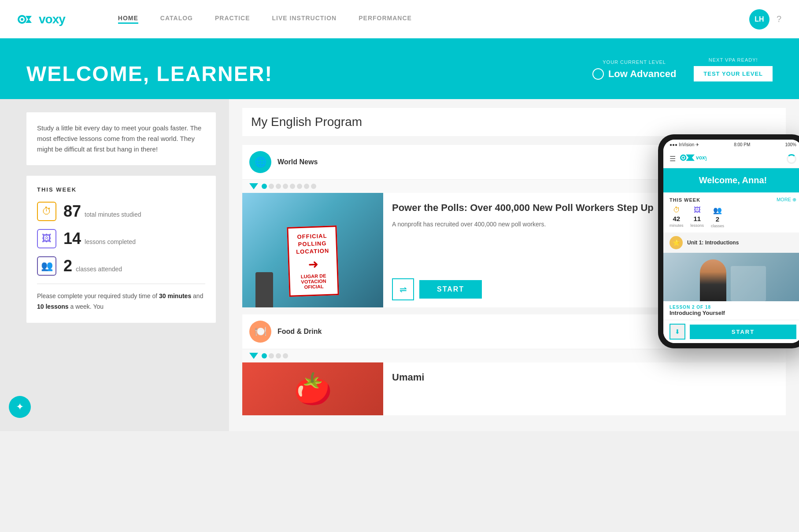 The height and width of the screenshot is (532, 799). What do you see at coordinates (677, 218) in the screenshot?
I see `phone-minutes-num: 42` at bounding box center [677, 218].